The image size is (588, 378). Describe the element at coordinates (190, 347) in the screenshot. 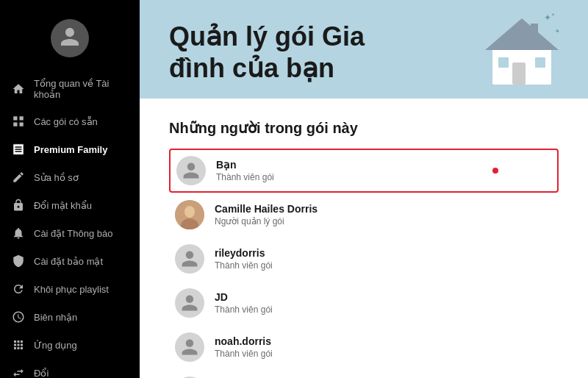

I see `member-avatar-noah` at that location.